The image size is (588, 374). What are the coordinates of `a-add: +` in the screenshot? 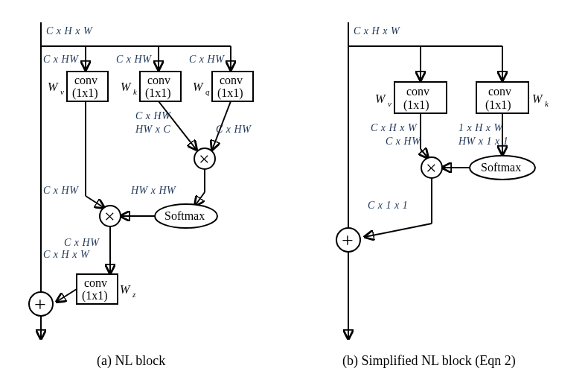 It's located at (41, 304).